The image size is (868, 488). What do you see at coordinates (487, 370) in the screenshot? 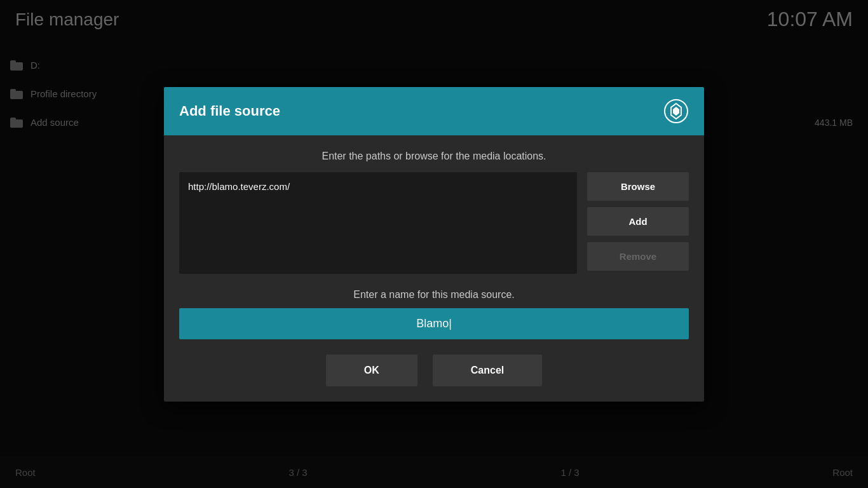
I see `cancel-button: Cancel` at bounding box center [487, 370].